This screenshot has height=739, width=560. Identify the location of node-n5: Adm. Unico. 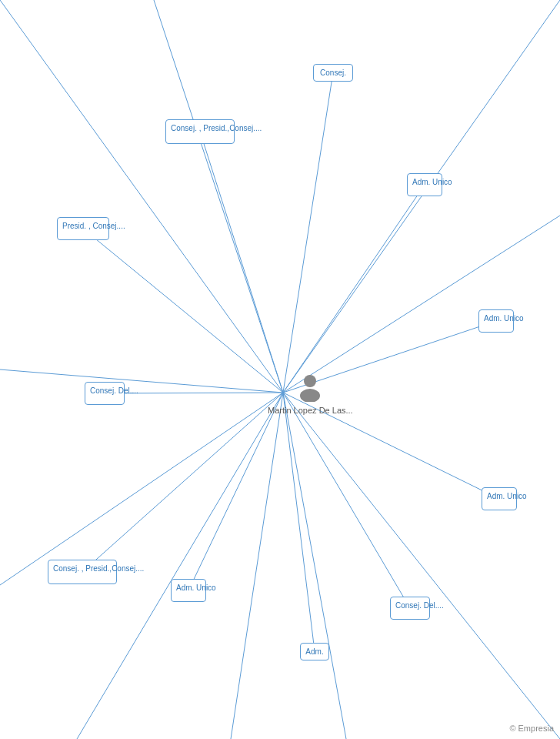
(496, 321).